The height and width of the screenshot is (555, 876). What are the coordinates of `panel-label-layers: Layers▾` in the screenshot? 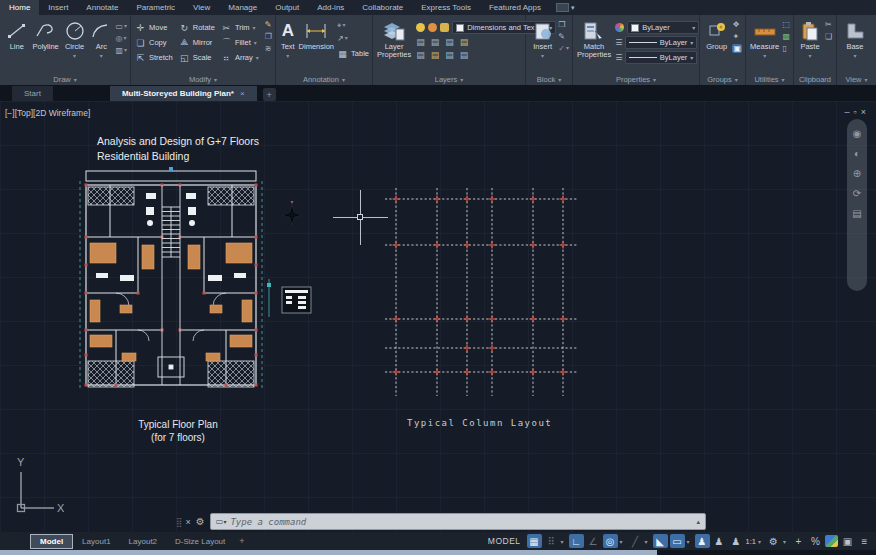 It's located at (449, 79).